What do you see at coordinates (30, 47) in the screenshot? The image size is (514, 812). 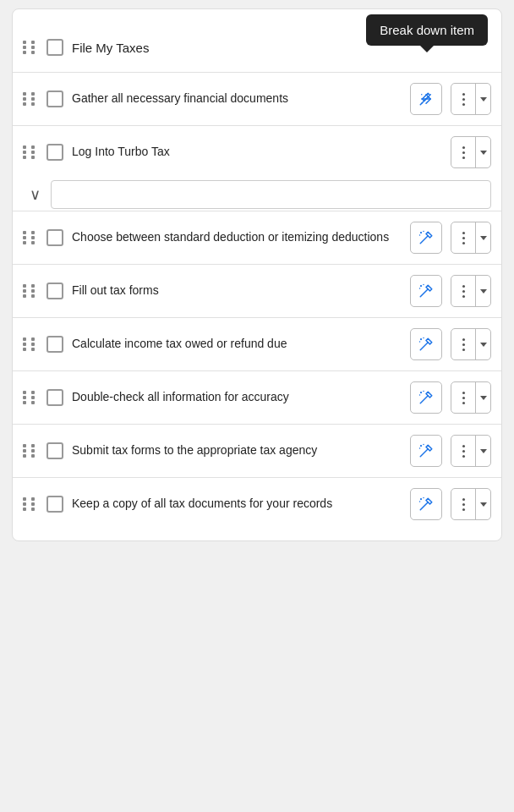 I see `drag-handle-parent` at bounding box center [30, 47].